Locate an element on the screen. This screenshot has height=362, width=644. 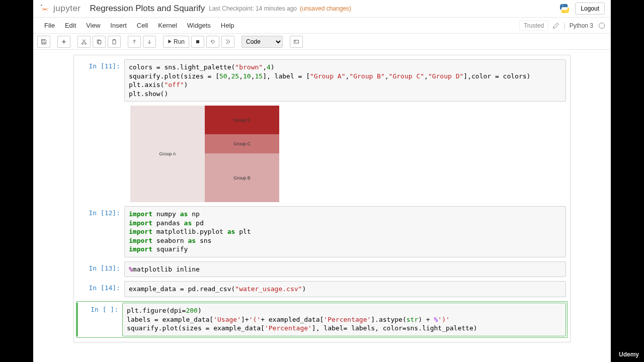
menu-bar: File Edit View Insert Cell Kernel Widget… is located at coordinates (322, 26).